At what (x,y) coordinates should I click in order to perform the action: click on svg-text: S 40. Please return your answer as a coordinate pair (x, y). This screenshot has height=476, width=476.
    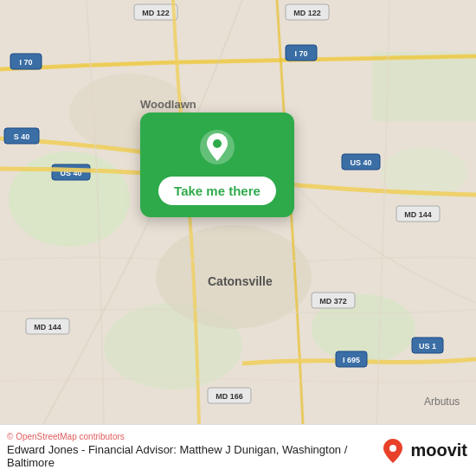
    Looking at the image, I should click on (23, 137).